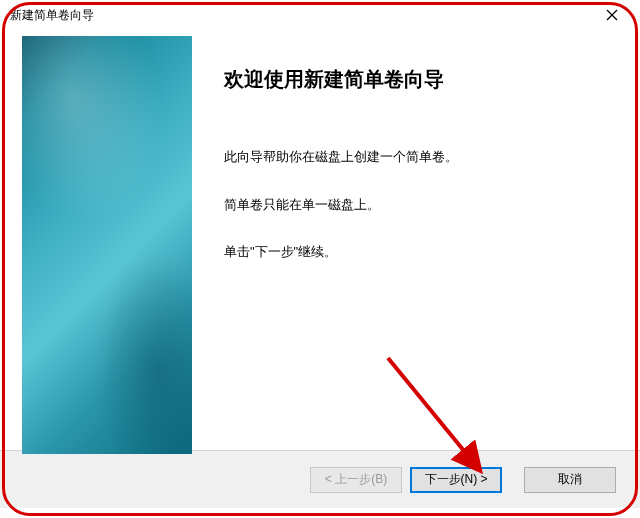  Describe the element at coordinates (417, 205) in the screenshot. I see `wizard-text-2: 简单卷只能在单一磁盘上。` at that location.